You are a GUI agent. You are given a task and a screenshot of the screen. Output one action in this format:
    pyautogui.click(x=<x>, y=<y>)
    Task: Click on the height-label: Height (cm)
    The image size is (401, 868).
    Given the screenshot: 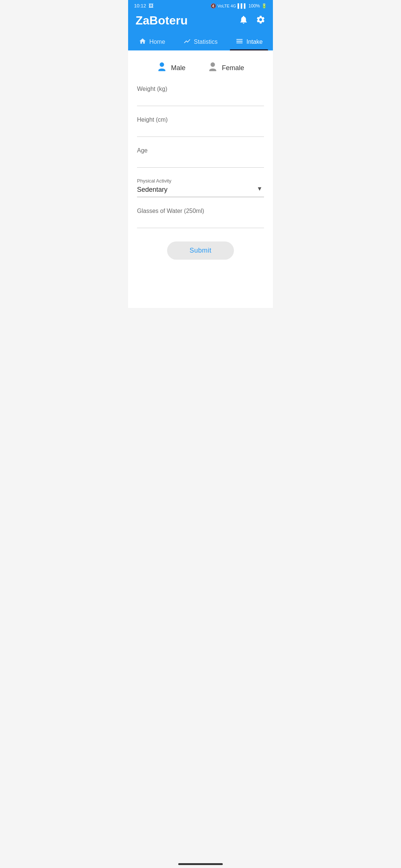 What is the action you would take?
    pyautogui.click(x=200, y=120)
    